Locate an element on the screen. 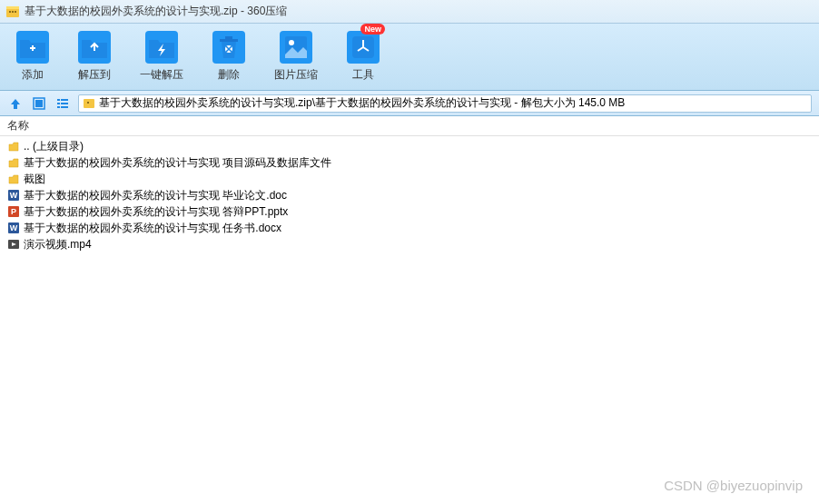 The height and width of the screenshot is (504, 819). delete-button: 删除 is located at coordinates (229, 56).